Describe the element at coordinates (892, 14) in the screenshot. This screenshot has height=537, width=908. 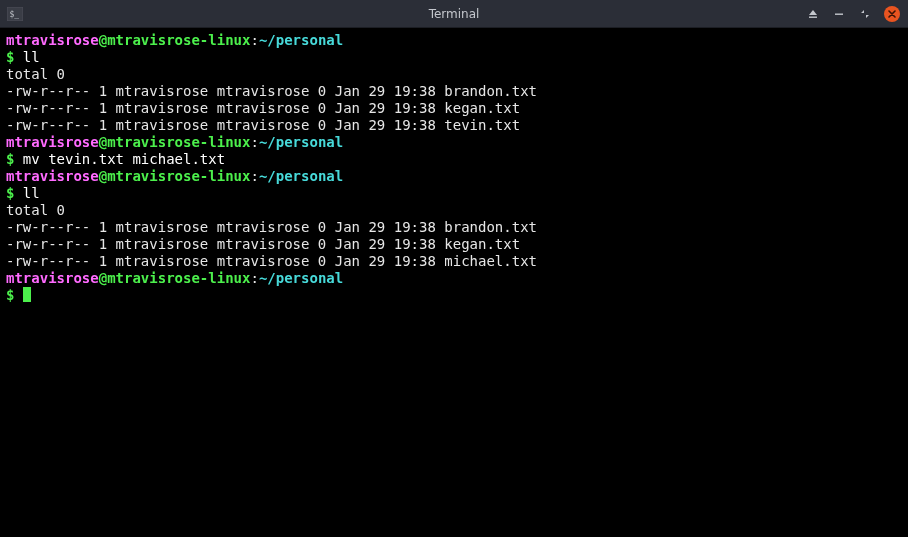
I see `close-button` at that location.